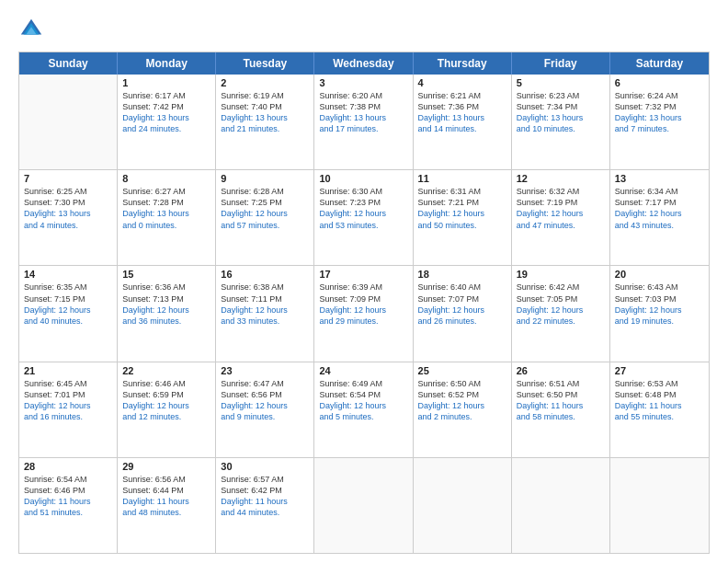 Image resolution: width=728 pixels, height=563 pixels. I want to click on logo-icon, so click(31, 29).